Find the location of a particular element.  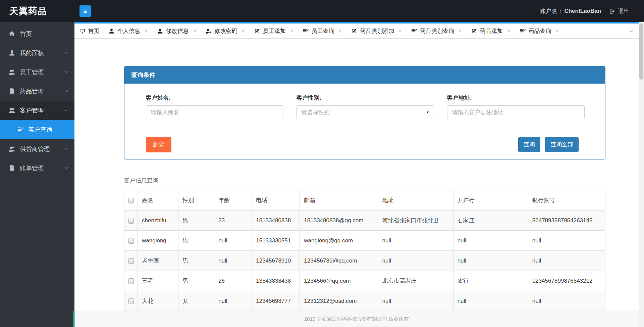

sidebar-item: 我的面板 is located at coordinates (37, 53).